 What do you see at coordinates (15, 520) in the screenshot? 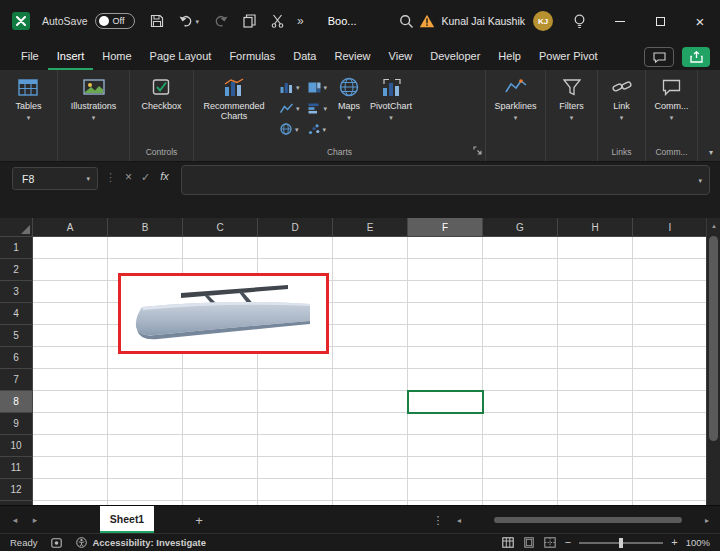
I see `sheet-nav-left-icon: ◂` at bounding box center [15, 520].